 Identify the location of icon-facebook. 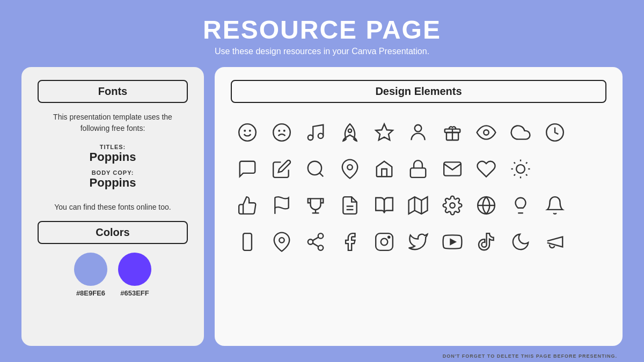
(350, 242).